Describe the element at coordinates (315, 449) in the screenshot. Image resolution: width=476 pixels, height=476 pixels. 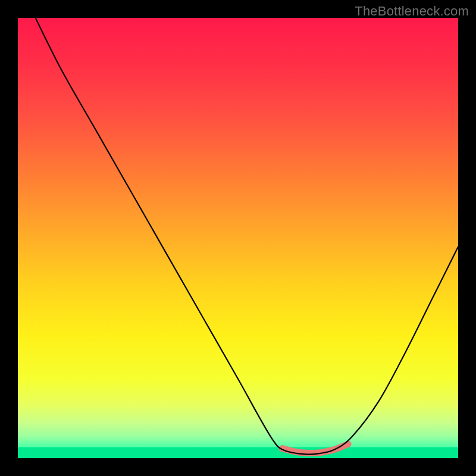
I see `optimal-range-highlight` at that location.